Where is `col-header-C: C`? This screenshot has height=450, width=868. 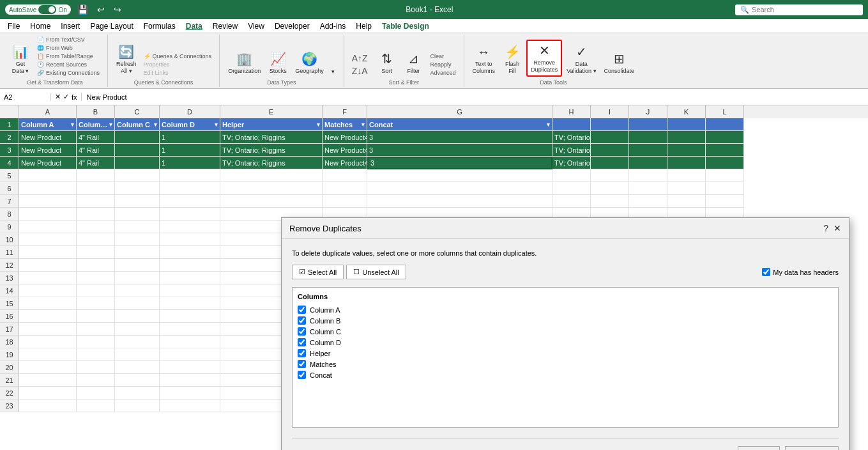 col-header-C: C is located at coordinates (137, 112).